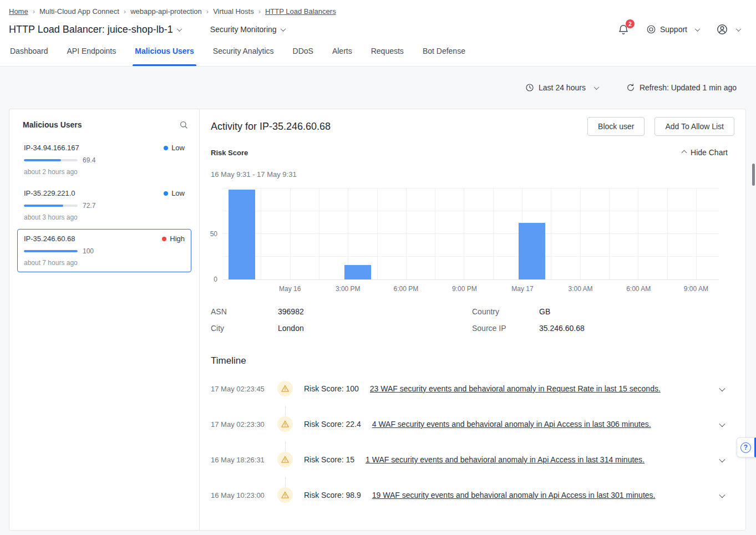 This screenshot has height=535, width=756. Describe the element at coordinates (79, 11) in the screenshot. I see `breadcrumb-multi-cloud-app-connect: Multi-Cloud App Connect` at that location.